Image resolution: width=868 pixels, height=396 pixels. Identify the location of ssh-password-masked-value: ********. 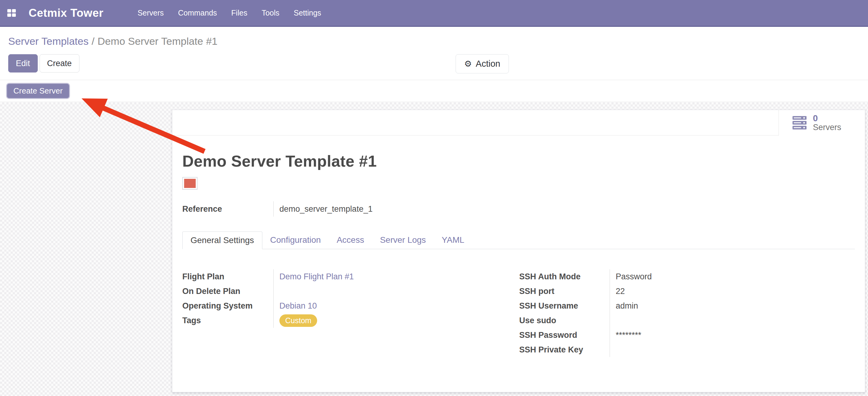
(732, 335).